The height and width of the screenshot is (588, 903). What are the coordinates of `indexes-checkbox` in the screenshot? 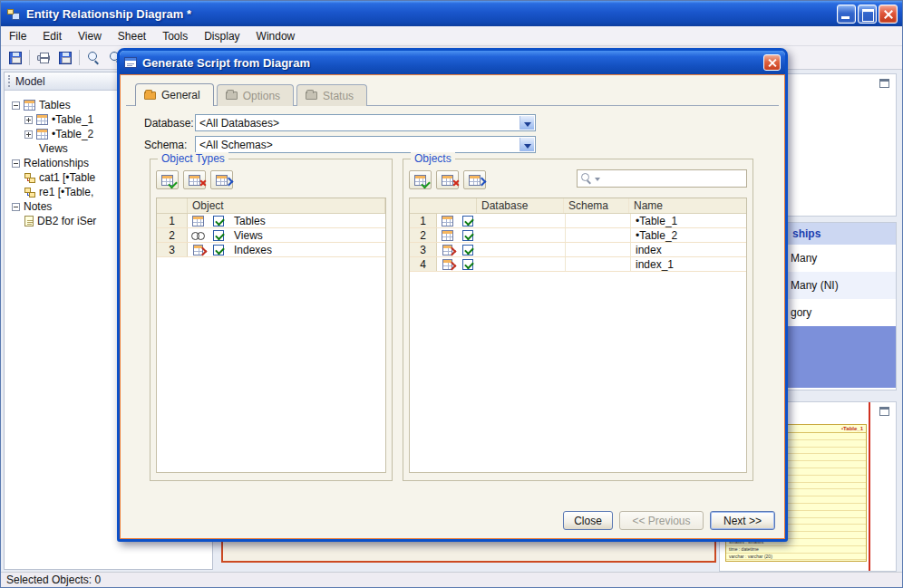 It's located at (218, 250).